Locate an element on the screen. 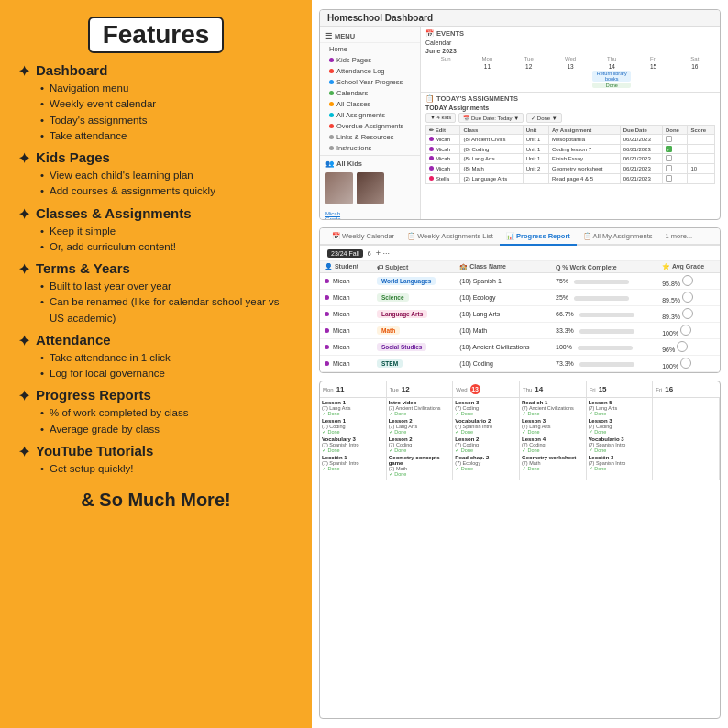 This screenshot has height=728, width=728. done-filter: ✓ Done ▼ is located at coordinates (545, 117).